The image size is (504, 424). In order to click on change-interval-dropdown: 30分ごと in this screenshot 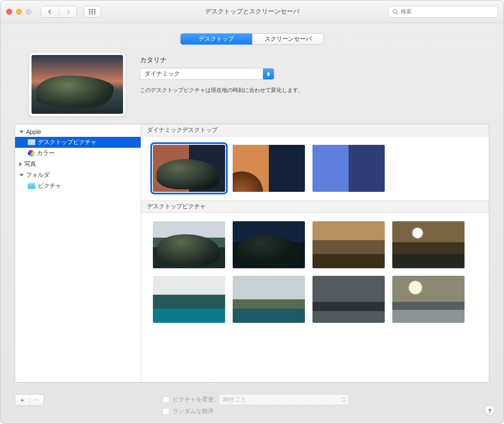, I will do `click(284, 400)`.